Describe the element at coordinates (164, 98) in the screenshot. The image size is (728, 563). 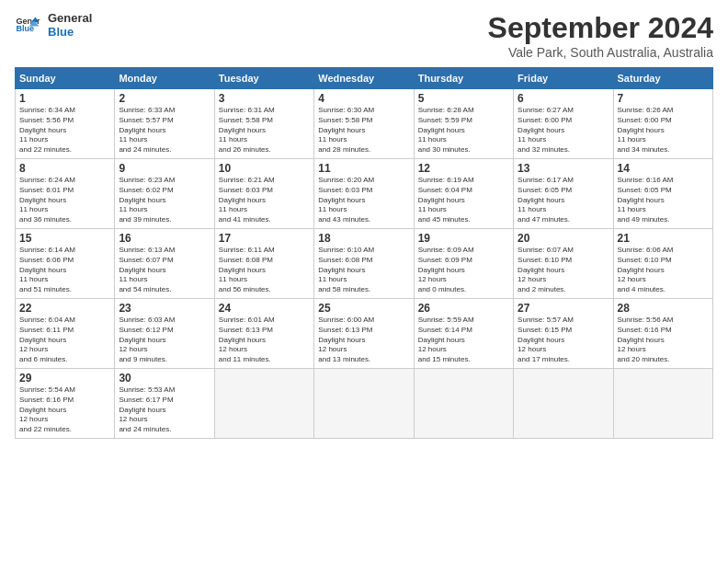
I see `day-number: 2` at that location.